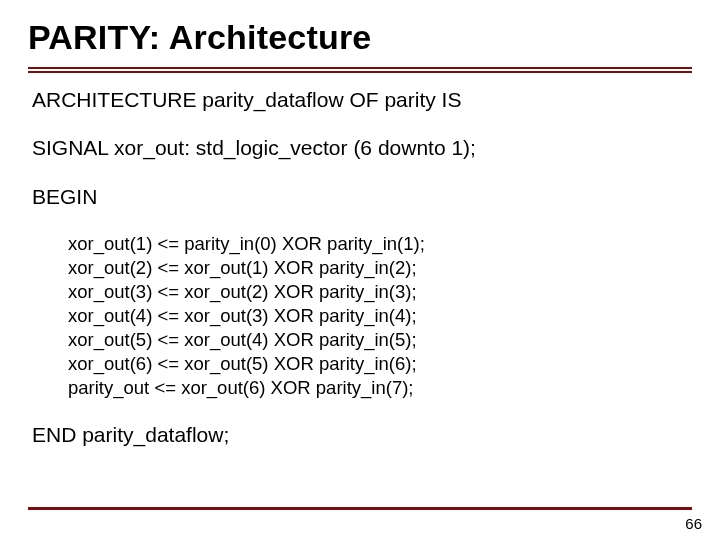 This screenshot has width=720, height=540. What do you see at coordinates (360, 508) in the screenshot?
I see `bottom-rule` at bounding box center [360, 508].